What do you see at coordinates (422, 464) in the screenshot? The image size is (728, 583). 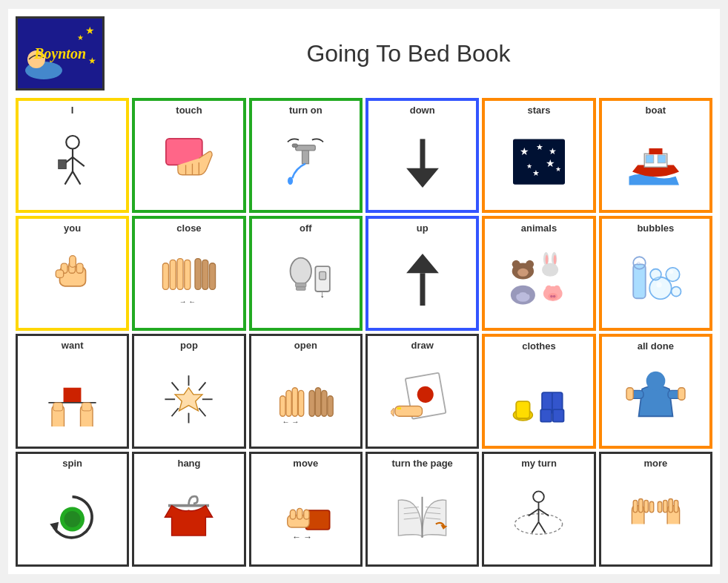 I see `cell-label-turn-page: turn the page` at bounding box center [422, 464].